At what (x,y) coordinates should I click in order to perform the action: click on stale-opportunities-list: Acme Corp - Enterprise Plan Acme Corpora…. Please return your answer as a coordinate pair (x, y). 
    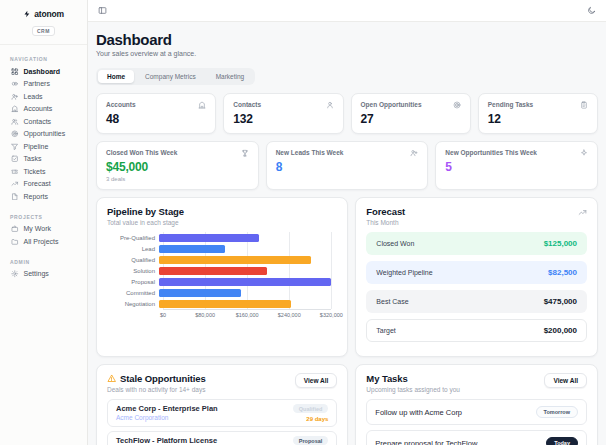
    Looking at the image, I should click on (222, 422).